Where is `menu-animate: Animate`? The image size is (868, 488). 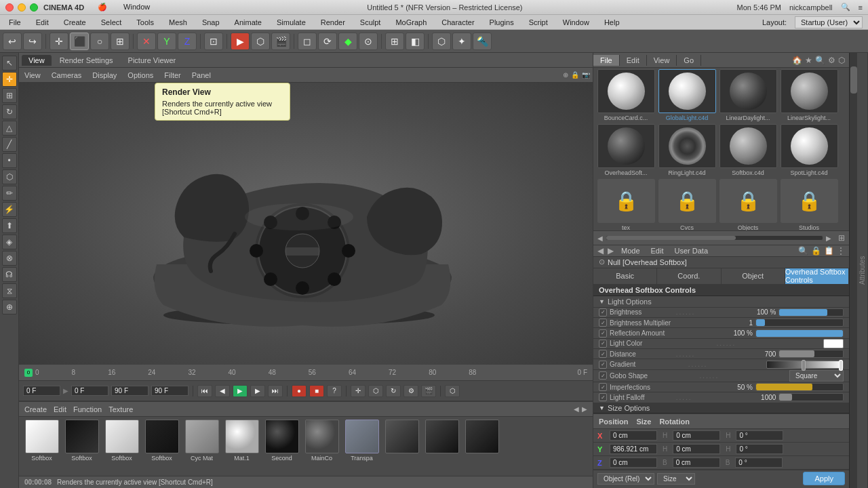 menu-animate: Animate is located at coordinates (248, 22).